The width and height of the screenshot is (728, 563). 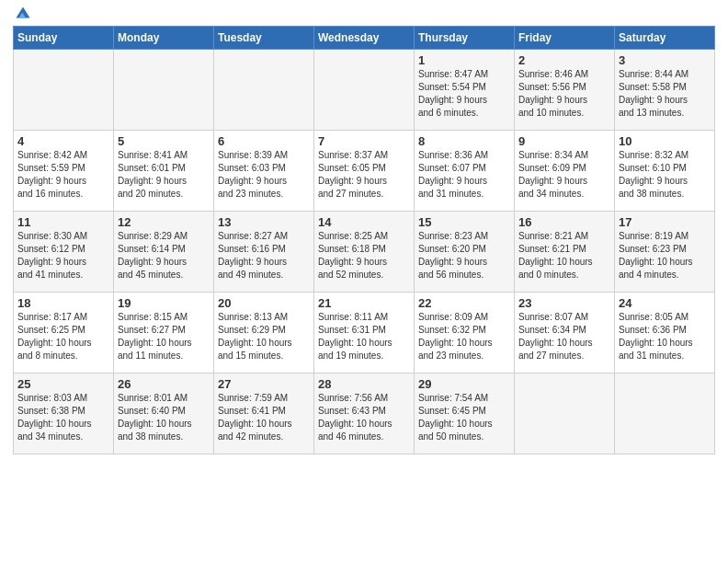 What do you see at coordinates (63, 385) in the screenshot?
I see `day-number: 25` at bounding box center [63, 385].